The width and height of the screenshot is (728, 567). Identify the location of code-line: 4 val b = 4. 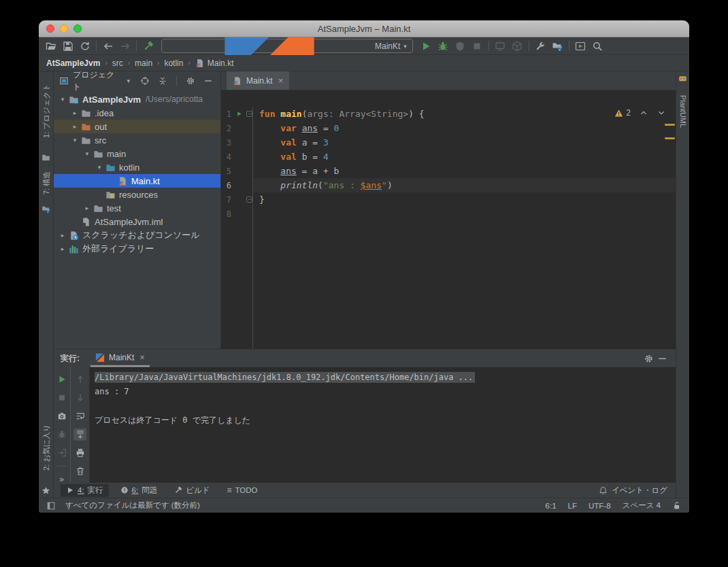
(448, 156).